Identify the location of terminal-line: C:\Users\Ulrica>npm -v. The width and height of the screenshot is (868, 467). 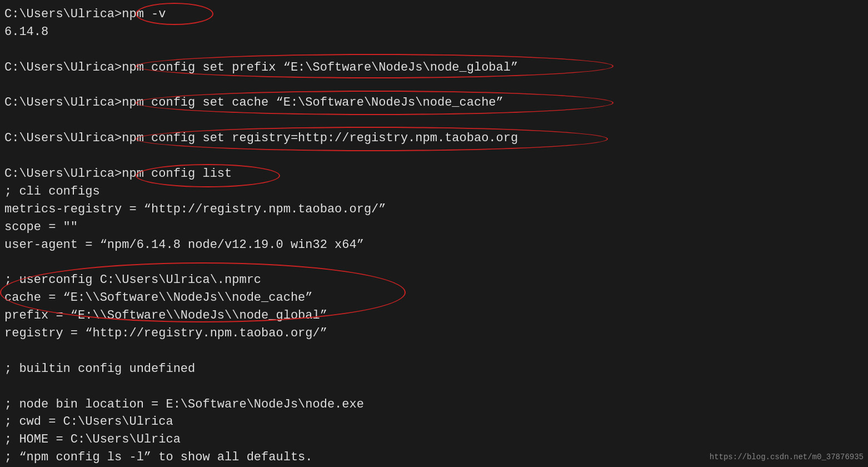
(434, 14).